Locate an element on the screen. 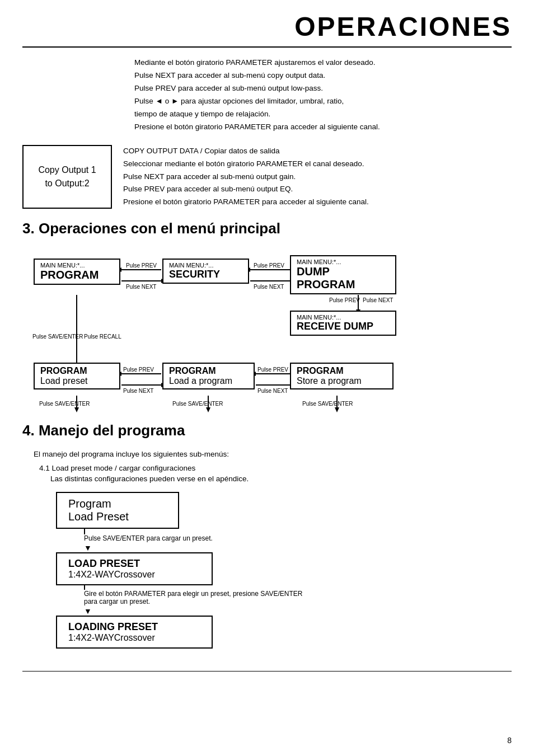  arrow1-label: Pulse SAVE/ENTER para cargar un preset. is located at coordinates (148, 538).